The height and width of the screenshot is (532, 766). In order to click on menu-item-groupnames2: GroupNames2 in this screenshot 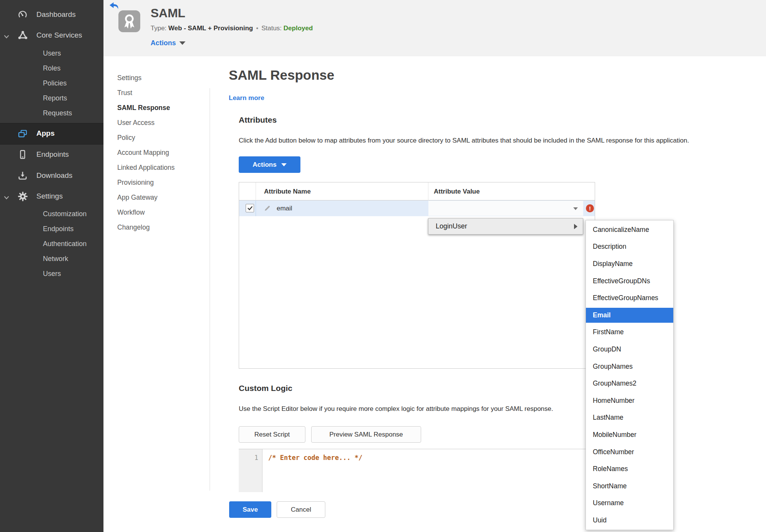, I will do `click(630, 383)`.